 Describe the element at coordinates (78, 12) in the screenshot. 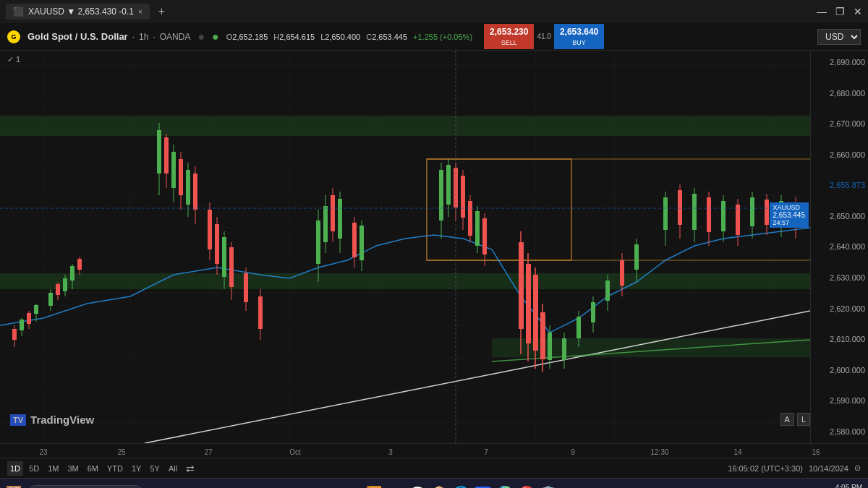

I see `active-tab: ⬛ XAUUSD ▼ 2,653.430 -0.1 ×` at that location.